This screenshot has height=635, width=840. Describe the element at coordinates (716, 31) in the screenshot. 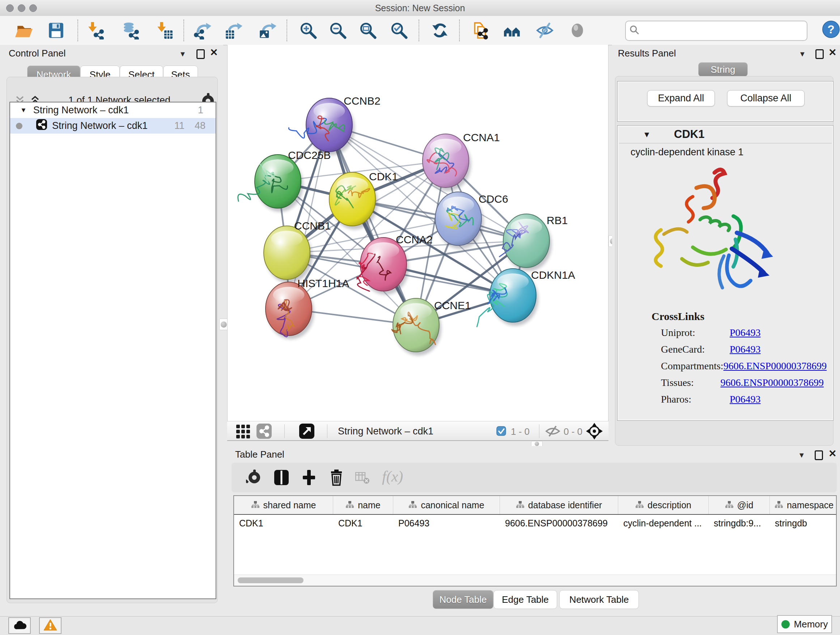

I see `search-field` at that location.